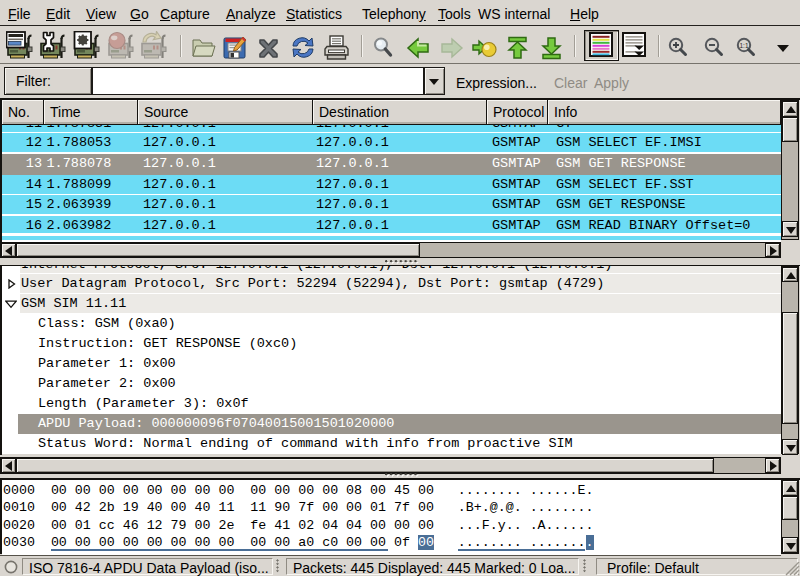 This screenshot has width=800, height=576. I want to click on svg-text: 1:1, so click(744, 46).